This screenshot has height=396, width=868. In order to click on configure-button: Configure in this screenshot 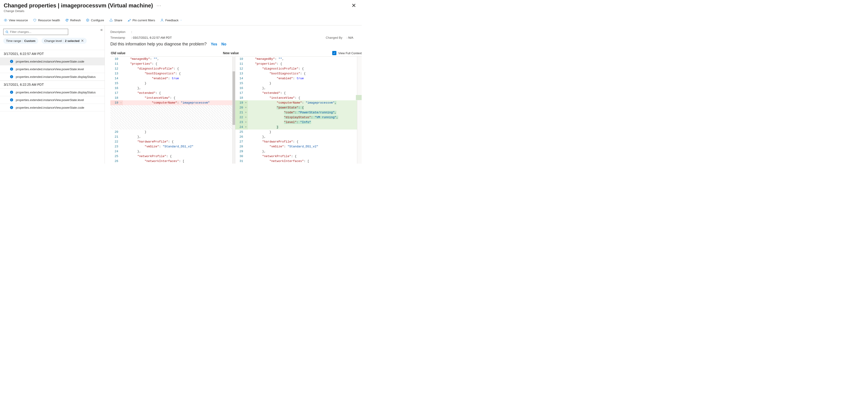, I will do `click(95, 20)`.